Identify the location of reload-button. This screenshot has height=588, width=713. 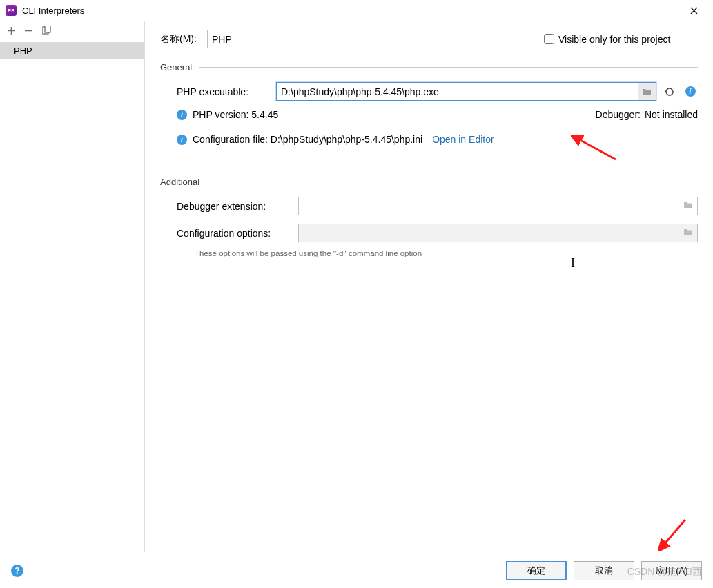
(670, 92).